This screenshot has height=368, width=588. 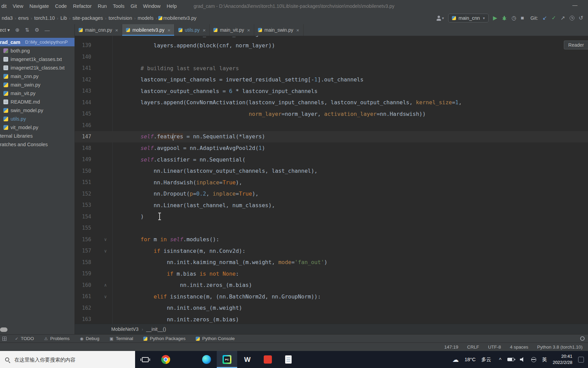 I want to click on input-language-indicator: 英, so click(x=544, y=360).